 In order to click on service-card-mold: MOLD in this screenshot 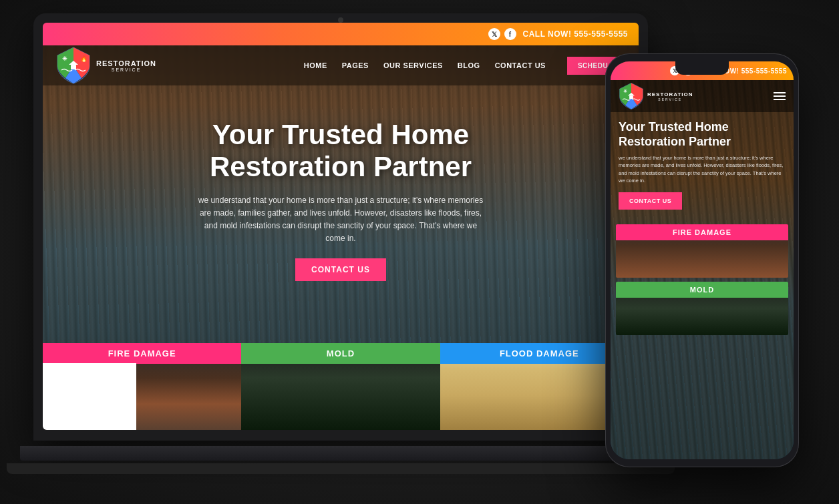, I will do `click(341, 387)`.